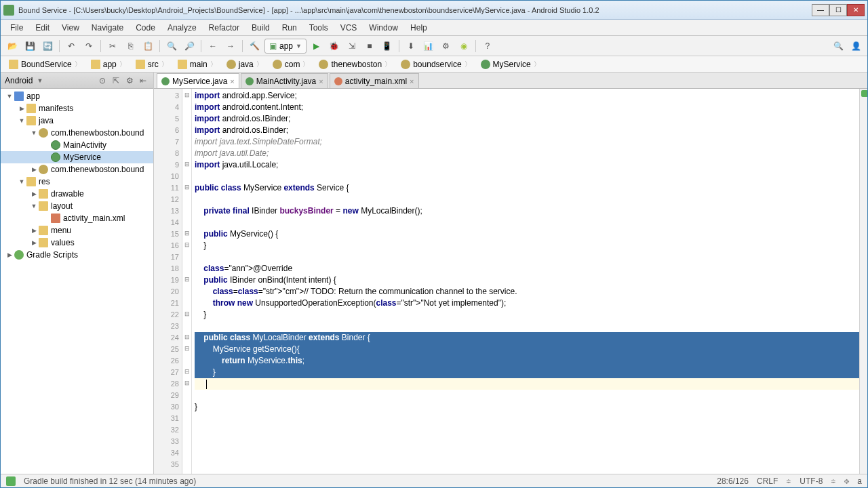  I want to click on tree-item-manifests: ▶manifests, so click(77, 108).